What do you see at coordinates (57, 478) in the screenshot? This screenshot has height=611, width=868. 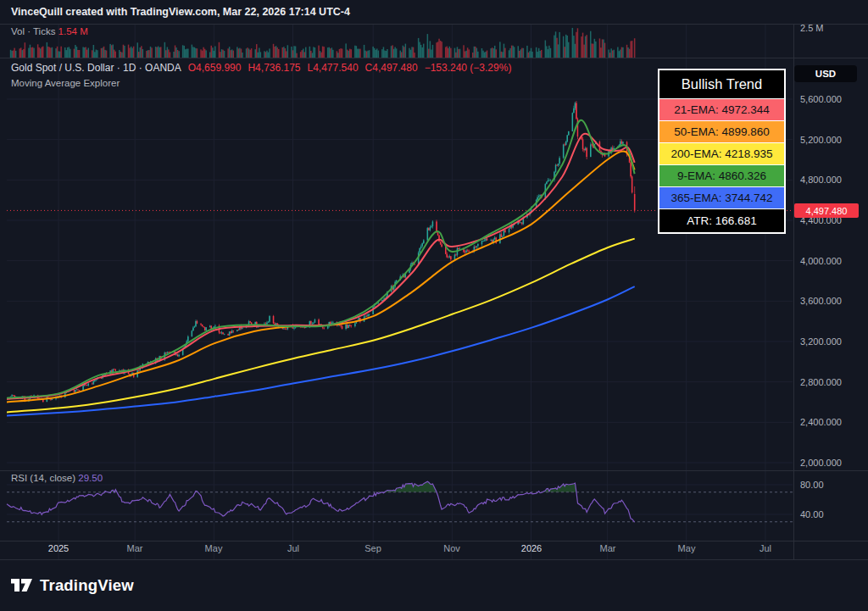 I see `rsi-legend: RSI (14, close) 29.50` at bounding box center [57, 478].